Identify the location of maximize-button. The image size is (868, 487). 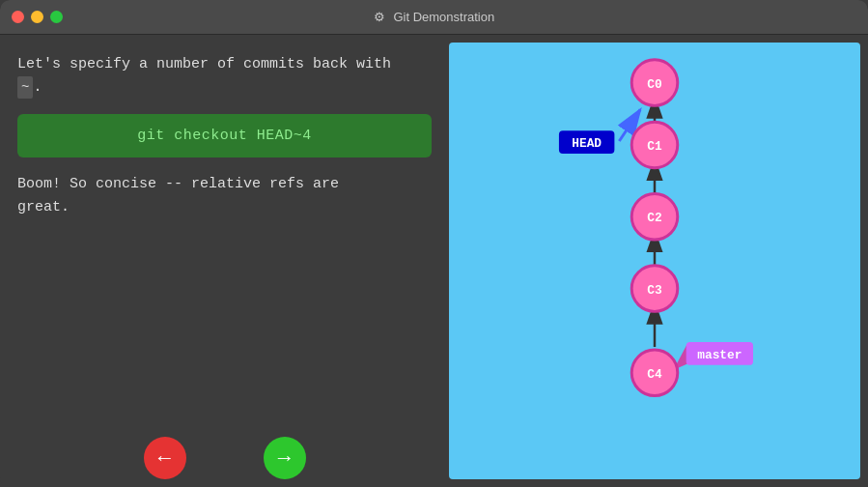
(56, 17).